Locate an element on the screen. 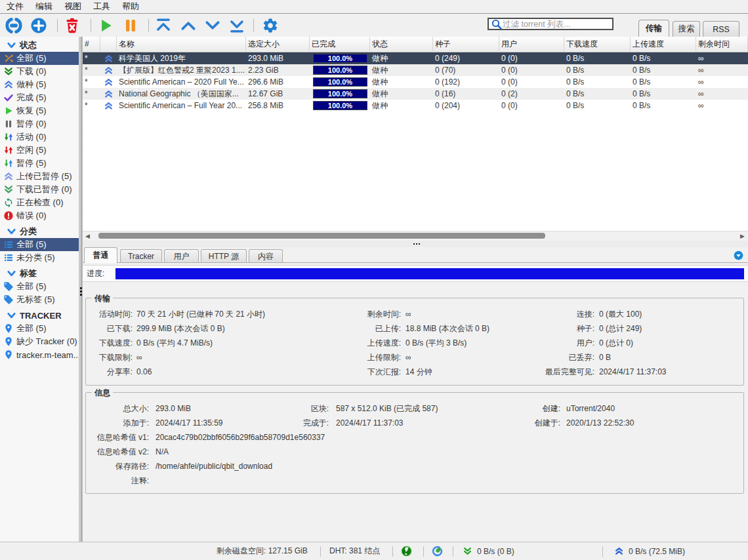 The width and height of the screenshot is (748, 560). window-tab-rss: RSS is located at coordinates (721, 29).